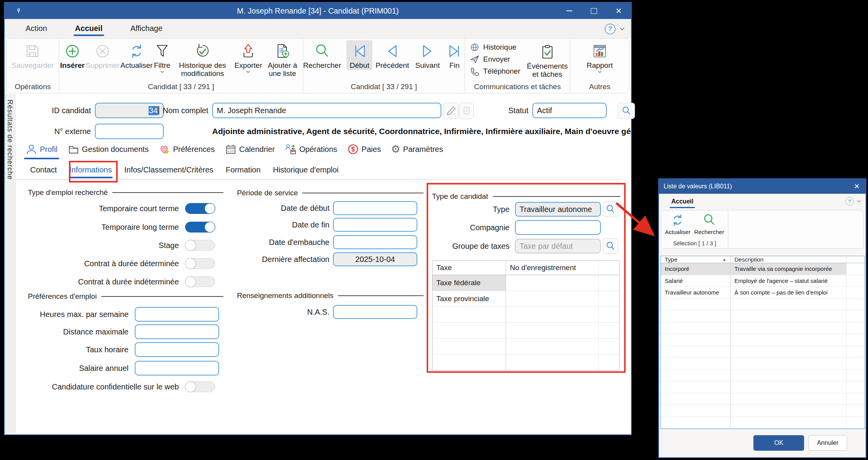 This screenshot has height=460, width=868. What do you see at coordinates (678, 224) in the screenshot?
I see `dialog-refresh-button: Actualiser` at bounding box center [678, 224].